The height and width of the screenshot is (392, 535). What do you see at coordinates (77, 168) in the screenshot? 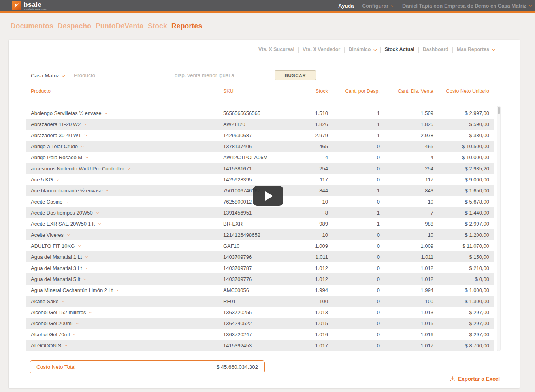
I see `product-name: accesorios Nintendo Wii U Pro Controller` at bounding box center [77, 168].